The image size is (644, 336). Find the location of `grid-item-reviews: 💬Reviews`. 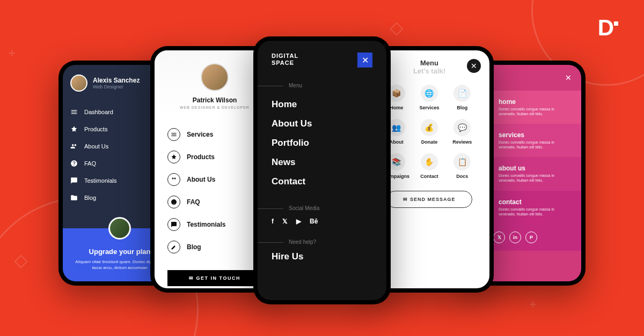

grid-item-reviews: 💬Reviews is located at coordinates (463, 132).